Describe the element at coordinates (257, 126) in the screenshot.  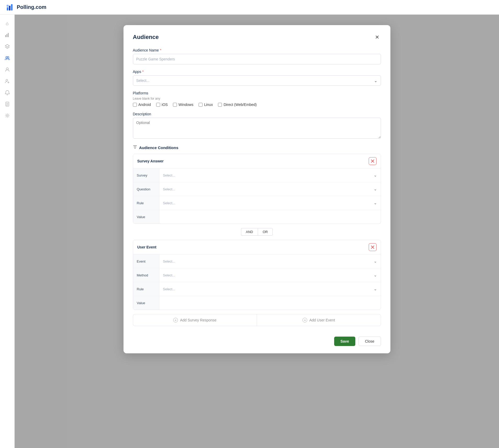
I see `description-field: Description` at that location.